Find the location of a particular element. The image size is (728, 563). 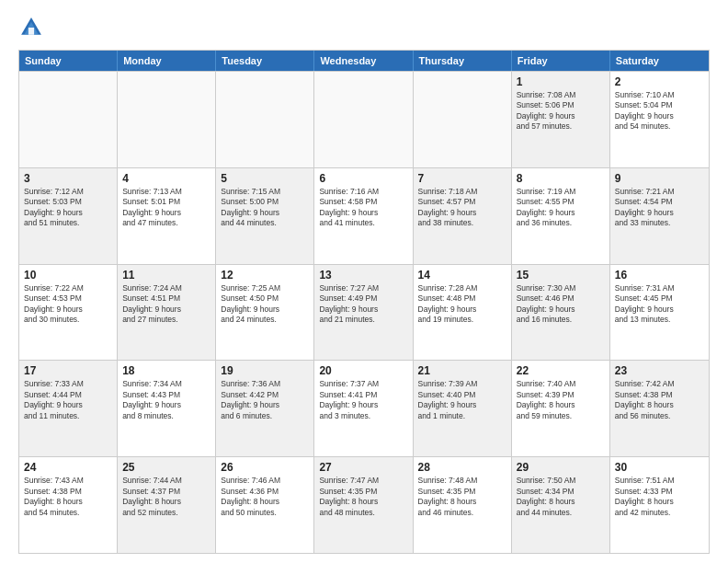

day-number: 9 is located at coordinates (660, 178).